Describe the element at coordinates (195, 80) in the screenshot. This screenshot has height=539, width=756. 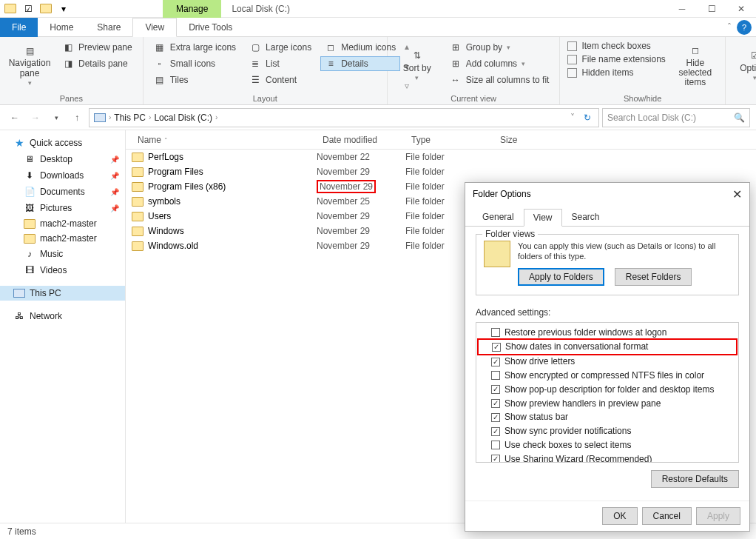
I see `layout-tiles: ▤Tiles` at that location.